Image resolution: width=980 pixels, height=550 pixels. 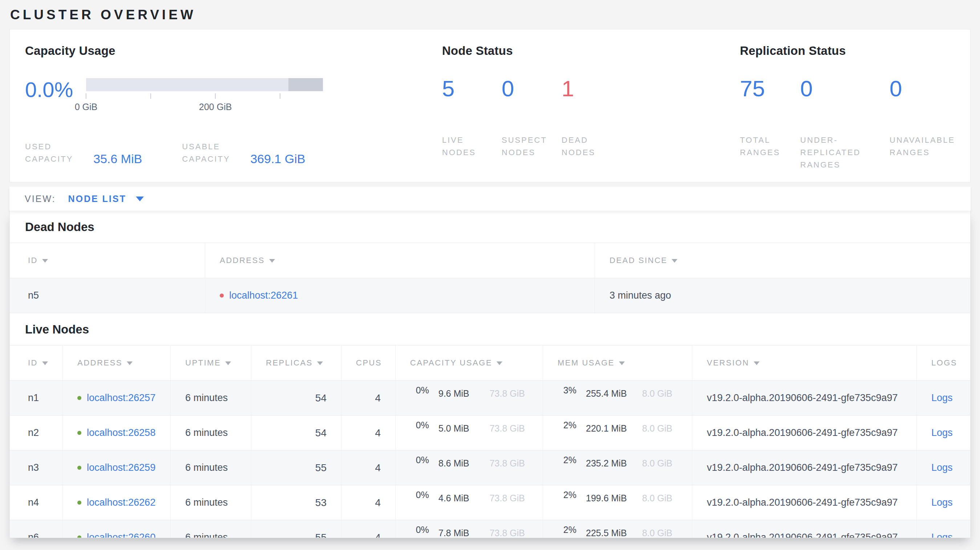 What do you see at coordinates (617, 433) in the screenshot?
I see `mem-usage-cell: 2% 220.1 MiB8.0 GiB` at bounding box center [617, 433].